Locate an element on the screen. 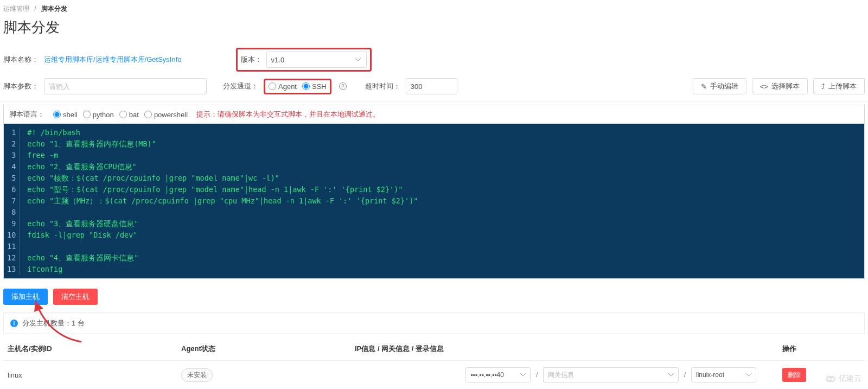 The image size is (868, 389). host-table: 主机名/实例ID Agent状态 IP信息 / 网关信息 / 登录信息 操作 l… is located at coordinates (434, 364).